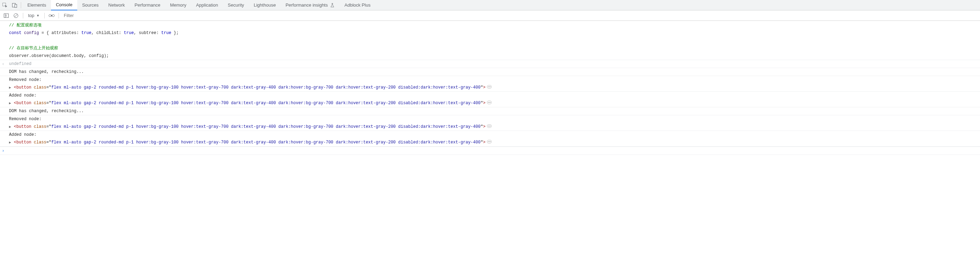 The height and width of the screenshot is (266, 980). Describe the element at coordinates (490, 5) in the screenshot. I see `devtools-tabbar: Elements Console Sources Network Perform…` at that location.